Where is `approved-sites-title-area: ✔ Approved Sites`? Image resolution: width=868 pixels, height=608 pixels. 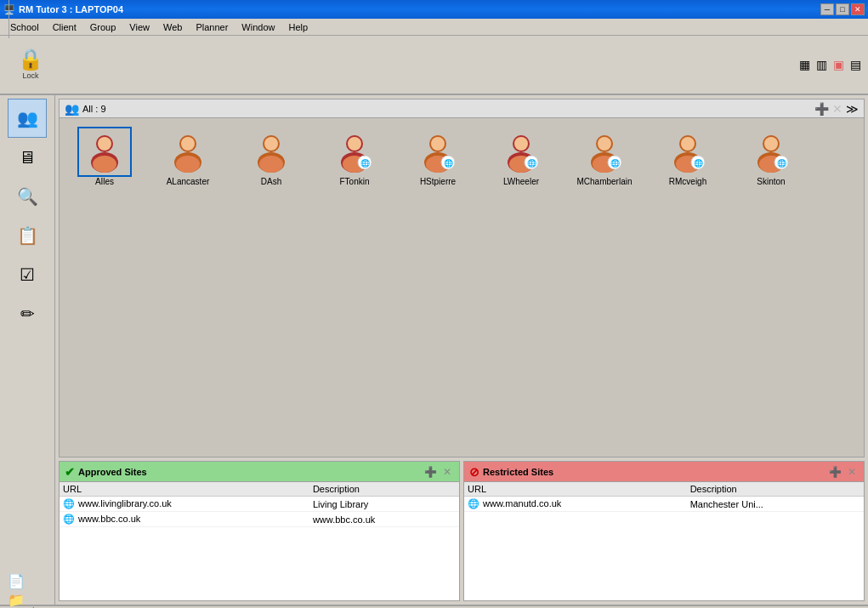
approved-sites-title-area: ✔ Approved Sites is located at coordinates (105, 472).